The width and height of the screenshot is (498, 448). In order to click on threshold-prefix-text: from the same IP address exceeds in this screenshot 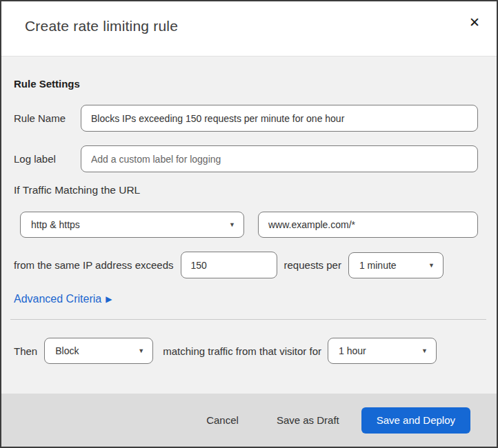, I will do `click(94, 265)`.